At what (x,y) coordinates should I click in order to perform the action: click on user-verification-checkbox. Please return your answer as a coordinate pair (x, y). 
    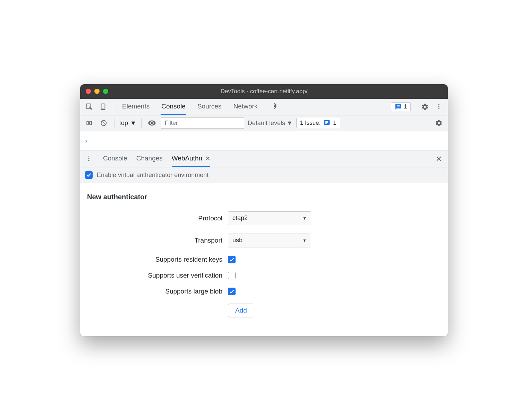
    Looking at the image, I should click on (232, 275).